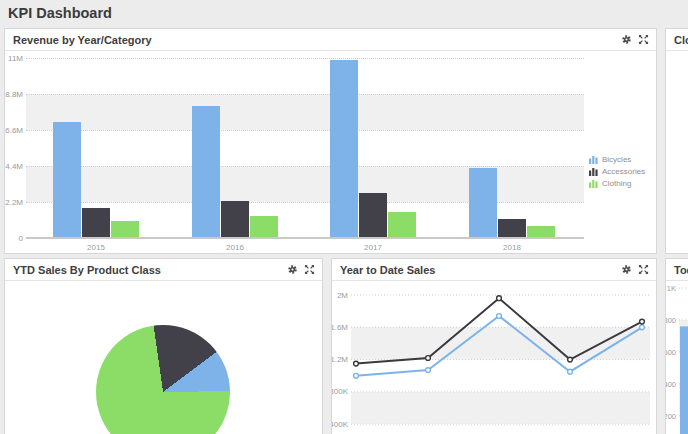 This screenshot has height=434, width=688. Describe the element at coordinates (340, 360) in the screenshot. I see `y-axis-label: 1.2M` at that location.